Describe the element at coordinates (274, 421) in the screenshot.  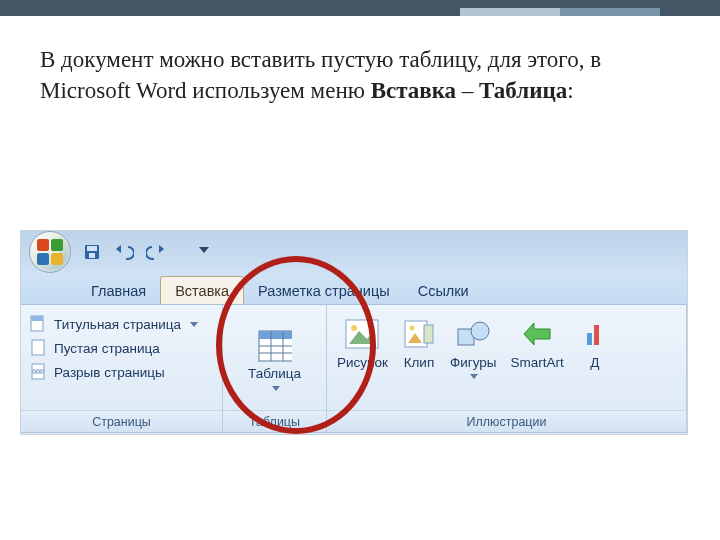
I see `group-label-tables: Таблицы` at that location.